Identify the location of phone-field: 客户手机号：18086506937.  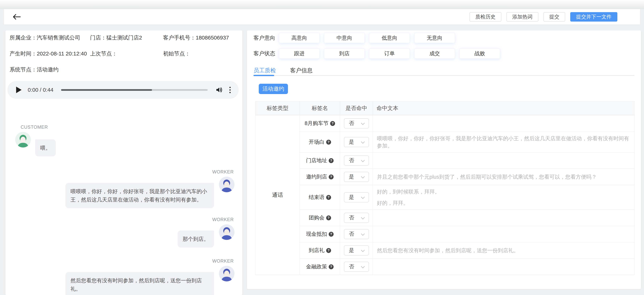
(196, 38).